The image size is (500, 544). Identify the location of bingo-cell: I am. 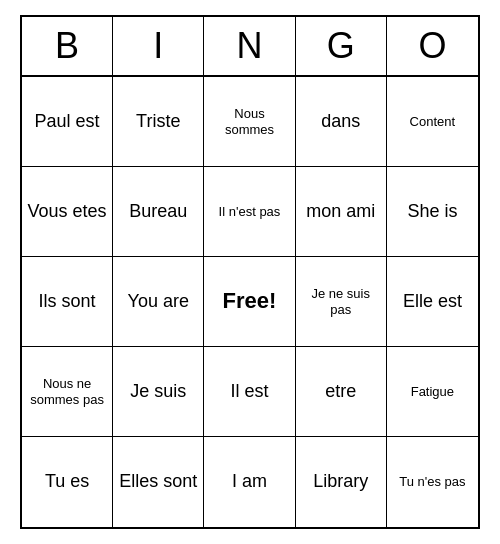
(250, 482).